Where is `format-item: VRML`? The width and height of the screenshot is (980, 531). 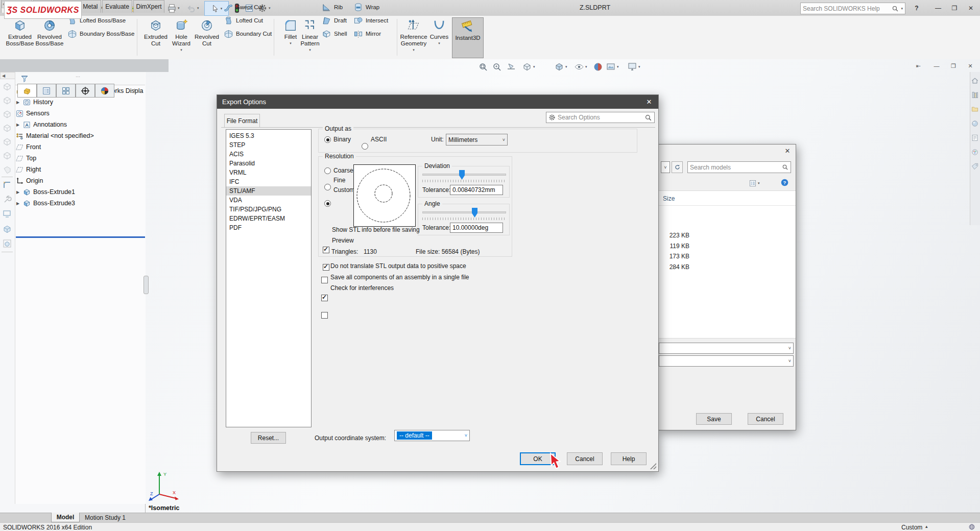 format-item: VRML is located at coordinates (269, 173).